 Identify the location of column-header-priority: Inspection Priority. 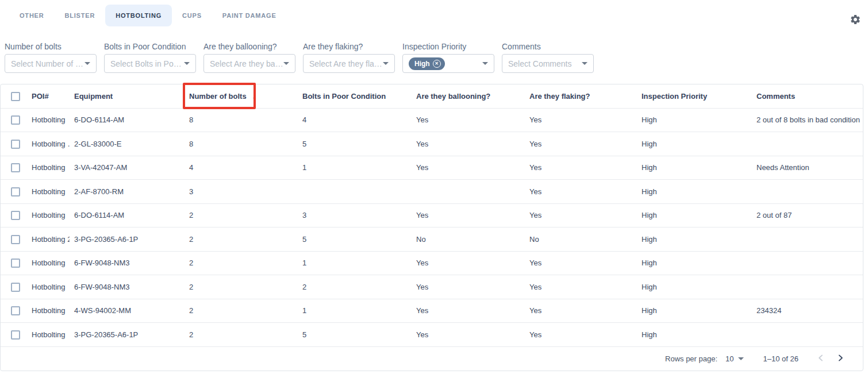
(694, 97).